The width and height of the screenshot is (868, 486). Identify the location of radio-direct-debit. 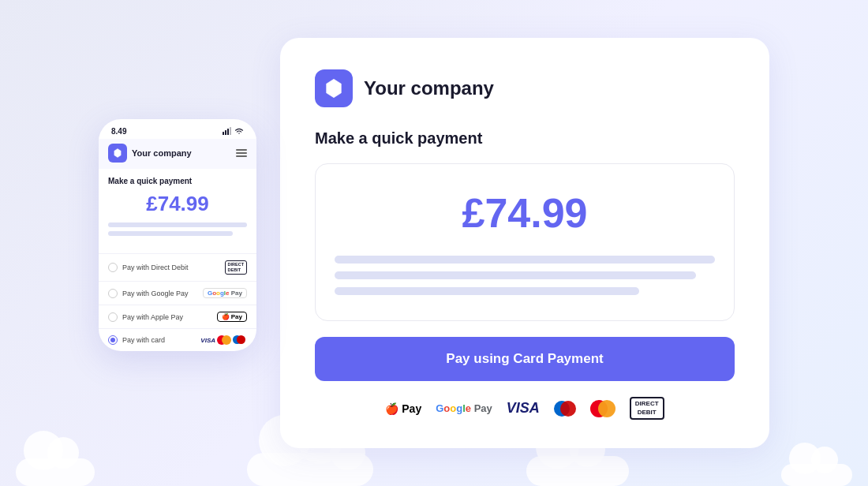
(113, 267).